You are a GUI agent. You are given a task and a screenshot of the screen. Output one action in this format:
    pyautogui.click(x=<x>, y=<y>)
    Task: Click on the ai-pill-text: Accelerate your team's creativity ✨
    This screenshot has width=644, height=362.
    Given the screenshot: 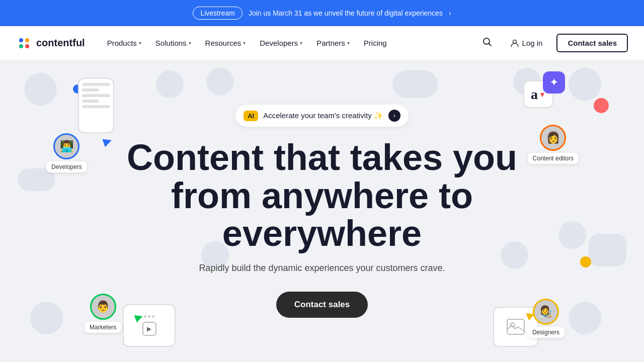 What is the action you would take?
    pyautogui.click(x=323, y=116)
    